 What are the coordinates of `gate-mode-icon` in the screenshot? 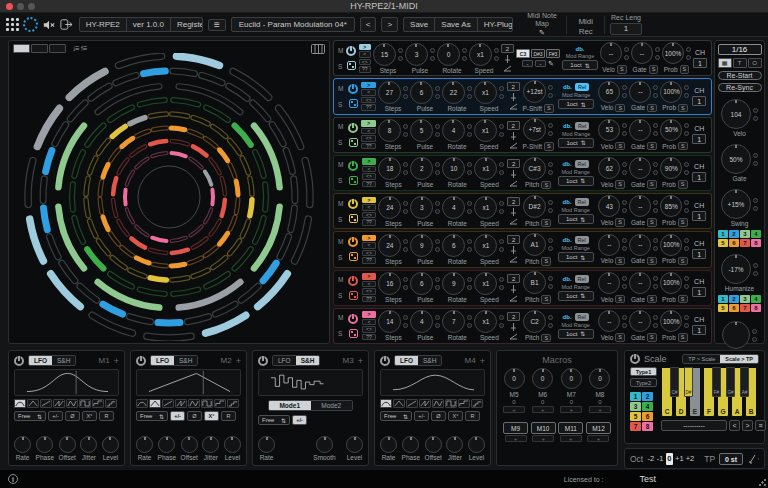 It's located at (514, 260).